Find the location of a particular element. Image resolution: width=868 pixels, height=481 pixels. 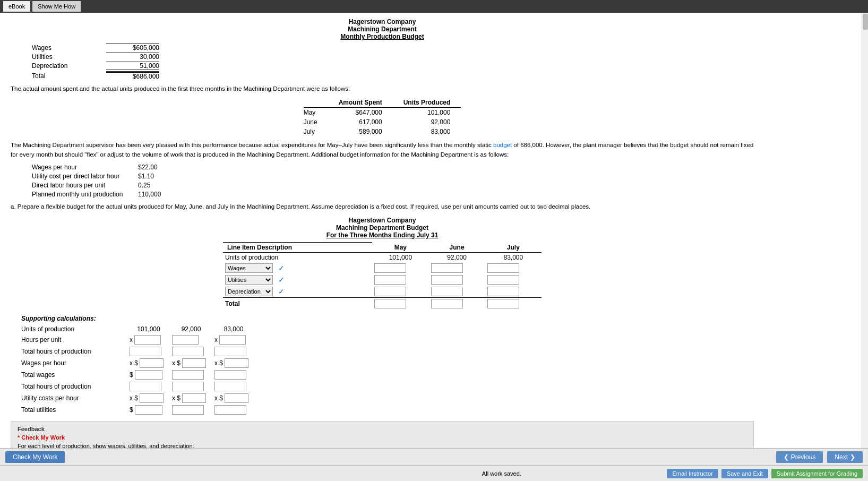

hours-prefix-july: x is located at coordinates (216, 340).